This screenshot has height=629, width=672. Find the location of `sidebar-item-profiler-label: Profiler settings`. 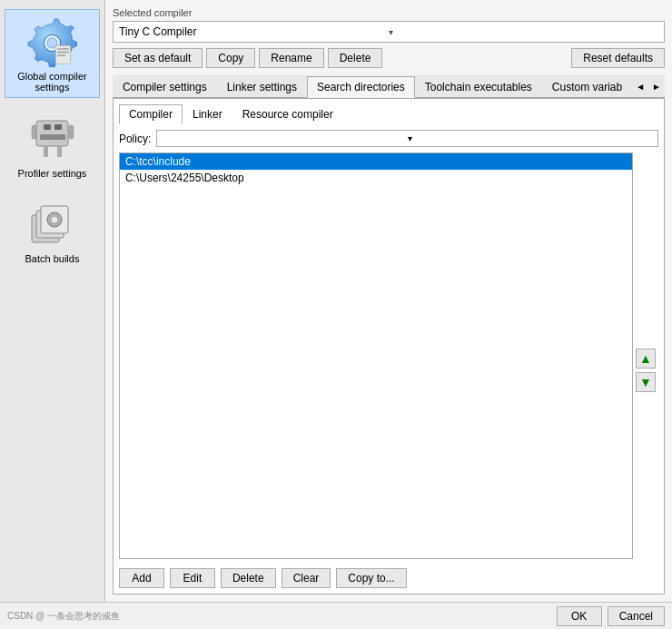

sidebar-item-profiler-label: Profiler settings is located at coordinates (53, 173).